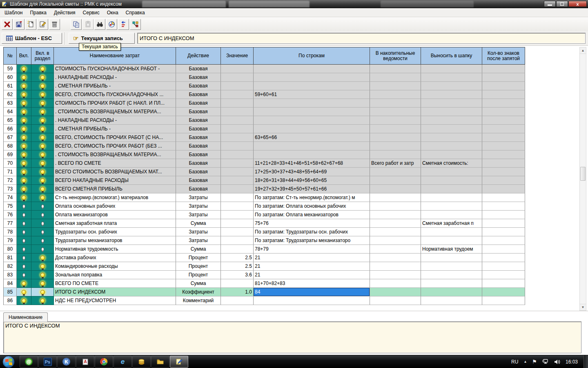 Image resolution: width=588 pixels, height=368 pixels. Describe the element at coordinates (312, 164) in the screenshot. I see `by-rows-cell: 11+21+28+33+41+46+51+58+62+67+68` at that location.